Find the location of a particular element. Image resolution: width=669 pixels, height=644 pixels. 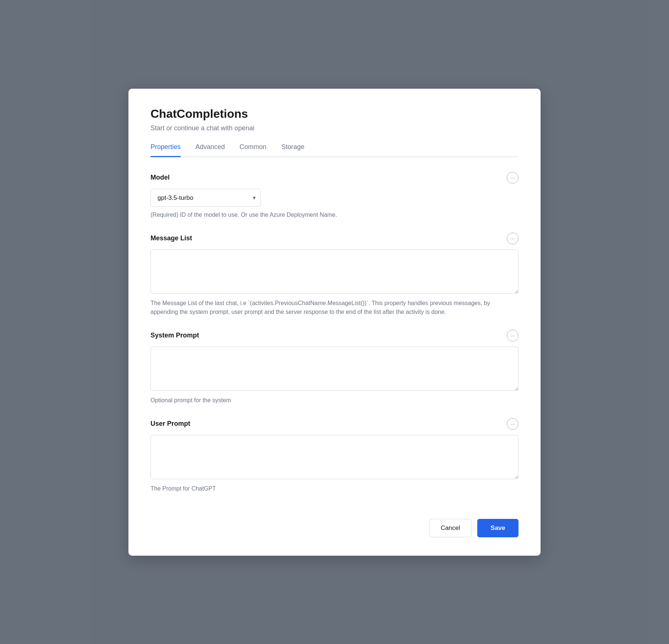

tab-storage: Storage is located at coordinates (293, 150).